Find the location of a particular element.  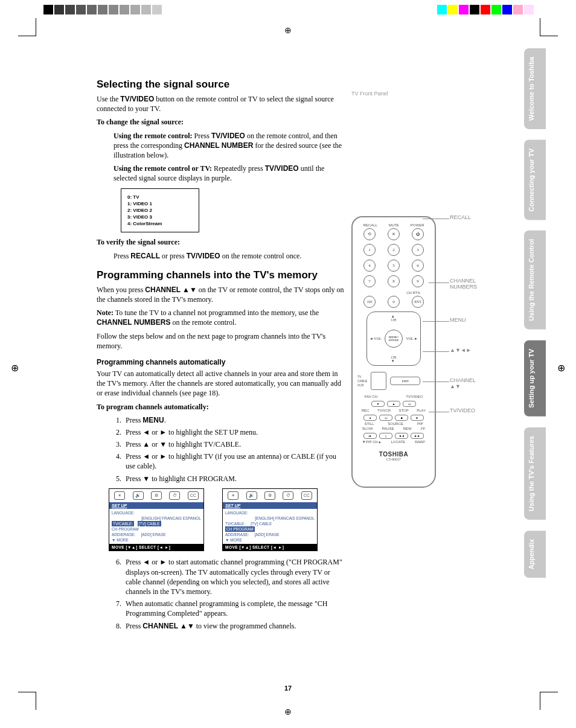

step-7: When automatic channel programming is co… is located at coordinates (234, 608).